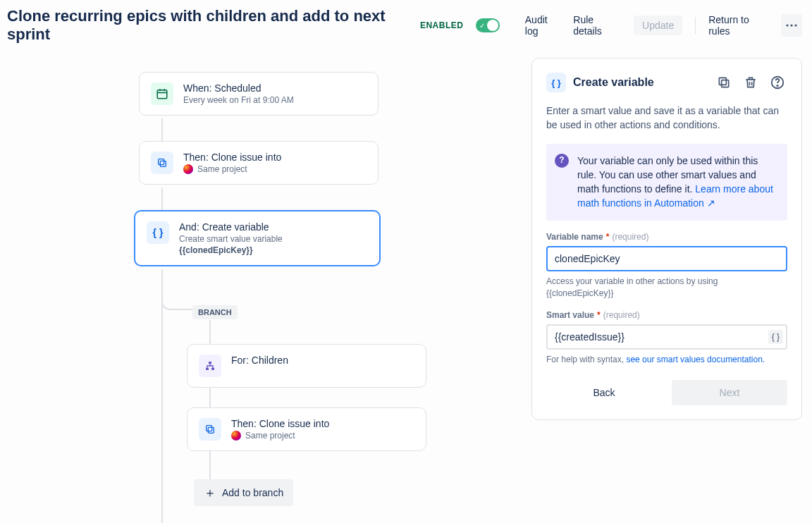 The image size is (812, 523). I want to click on help-action, so click(777, 82).